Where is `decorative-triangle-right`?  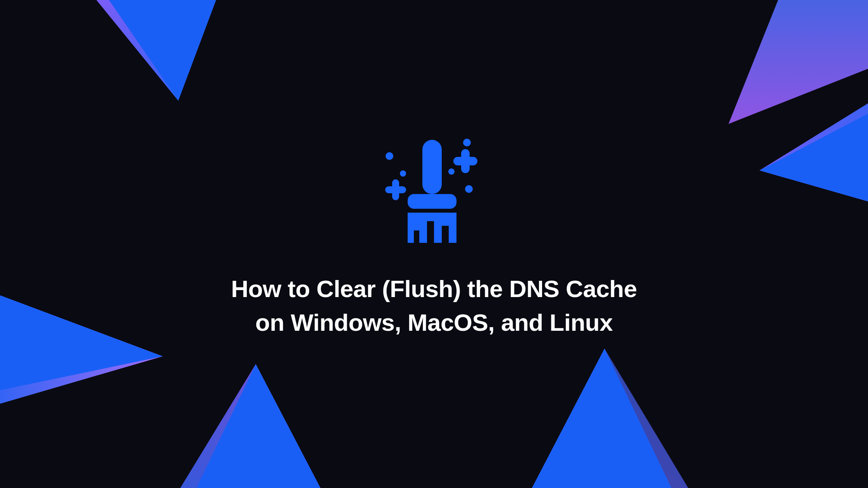
decorative-triangle-right is located at coordinates (814, 143).